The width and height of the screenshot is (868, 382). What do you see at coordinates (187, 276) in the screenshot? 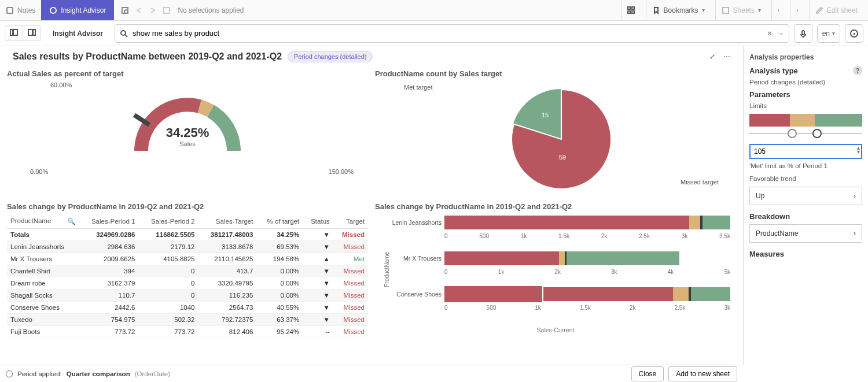
I see `sales-table: ProductName🔍Sales-Period 1Sales-Period 2…` at bounding box center [187, 276].